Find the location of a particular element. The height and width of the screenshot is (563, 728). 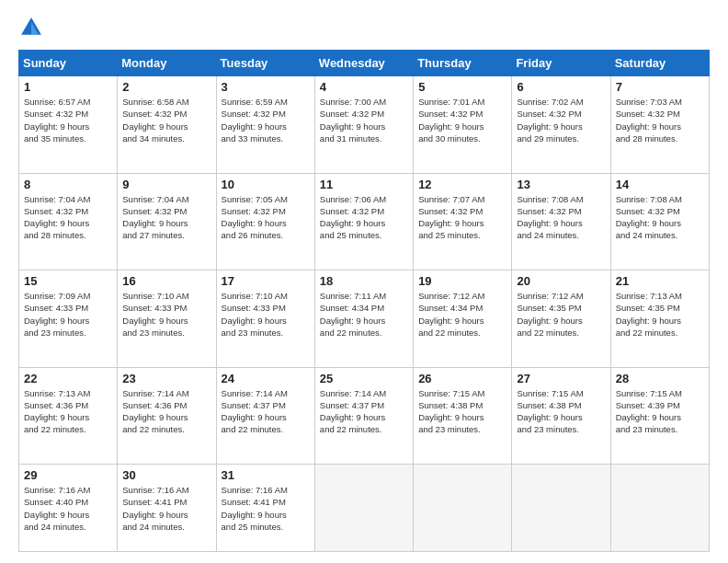

day-info: Sunrise: 6:59 AM Sunset: 4:32 PM Dayligh… is located at coordinates (266, 120).